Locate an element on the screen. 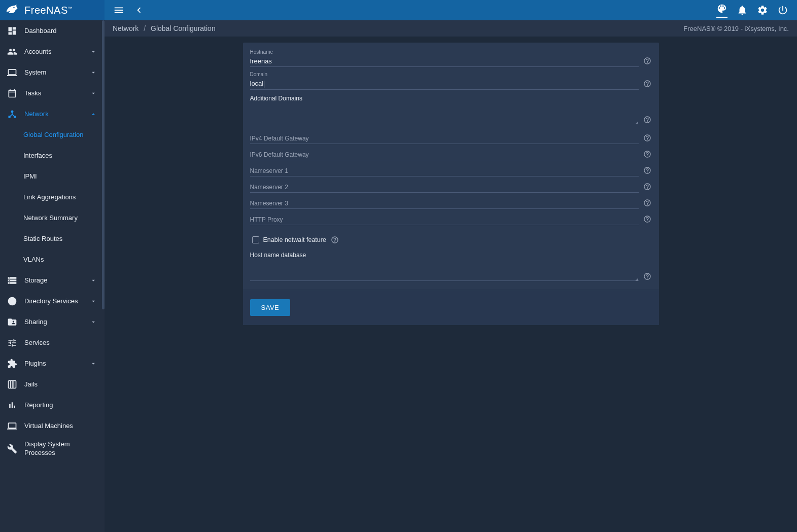  sidebar-item-label: Reporting is located at coordinates (61, 405).